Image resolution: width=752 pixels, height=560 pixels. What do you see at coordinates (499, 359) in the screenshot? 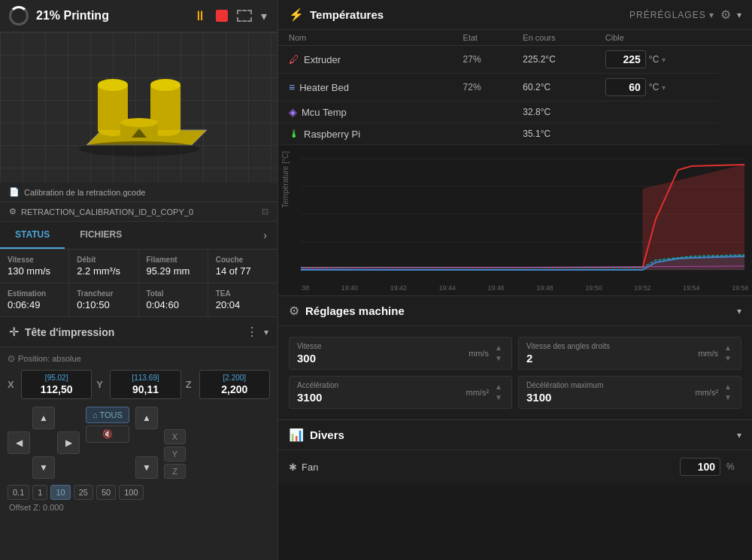
I see `vitesse-down-button: ▼` at bounding box center [499, 359].